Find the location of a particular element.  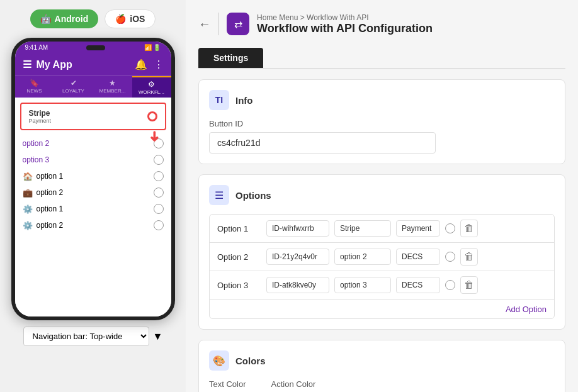

breadcrumb-row: ← ⇄ Home Menu > Workflow With API Workfl… is located at coordinates (382, 24).